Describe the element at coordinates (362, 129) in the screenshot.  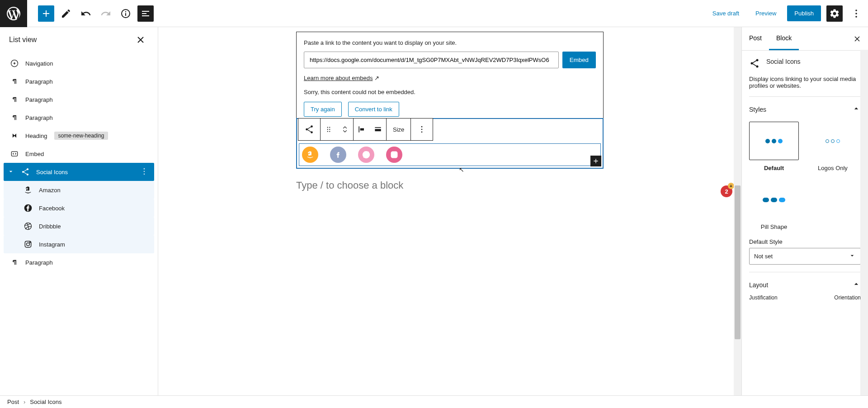
I see `justify-button` at that location.